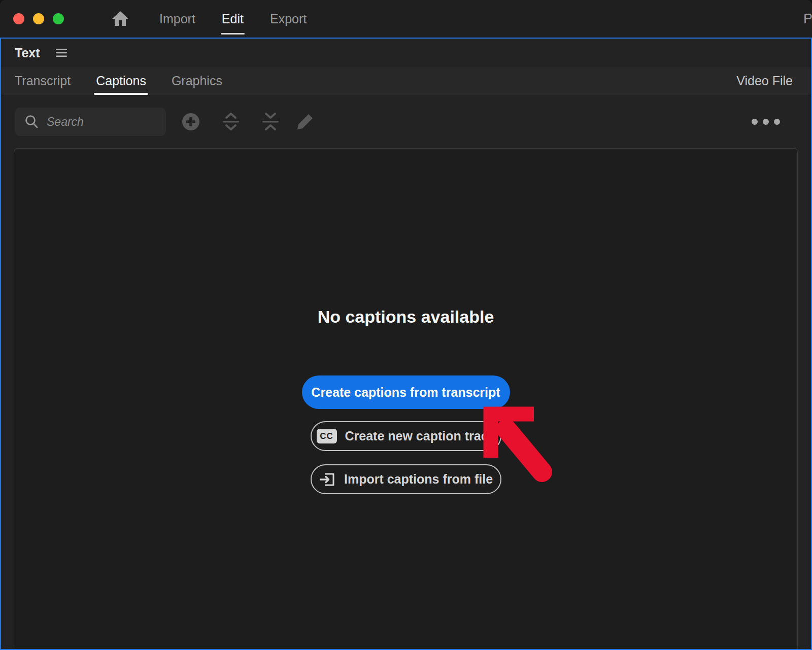 This screenshot has height=650, width=812. What do you see at coordinates (327, 480) in the screenshot?
I see `import-file-icon` at bounding box center [327, 480].